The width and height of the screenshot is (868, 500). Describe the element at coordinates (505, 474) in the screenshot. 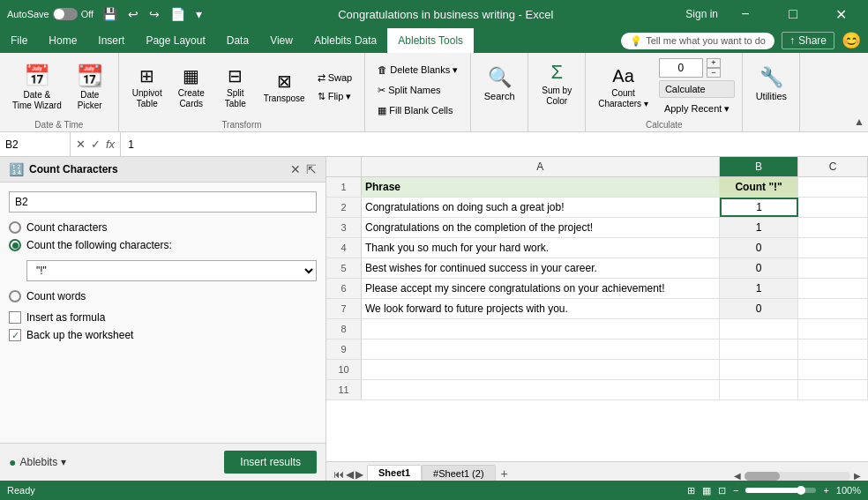

I see `add-sheet-button: +` at that location.